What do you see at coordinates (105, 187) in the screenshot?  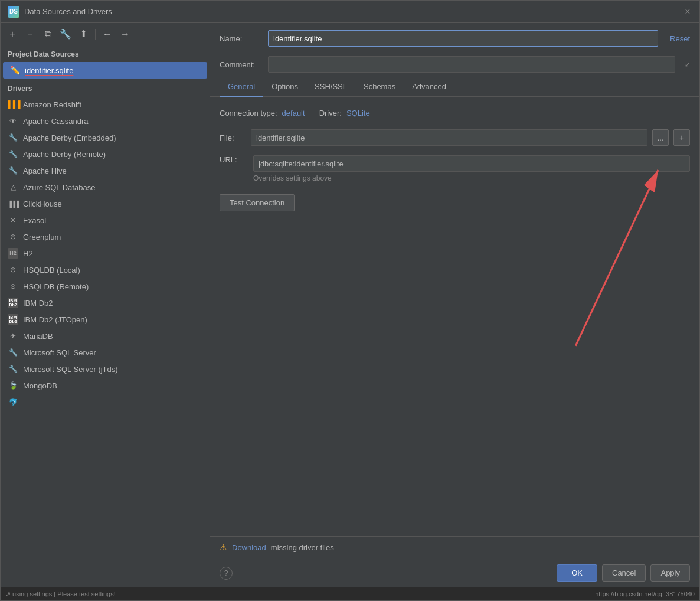 I see `driver-item-azure-sql: △ Azure SQL Database` at bounding box center [105, 187].